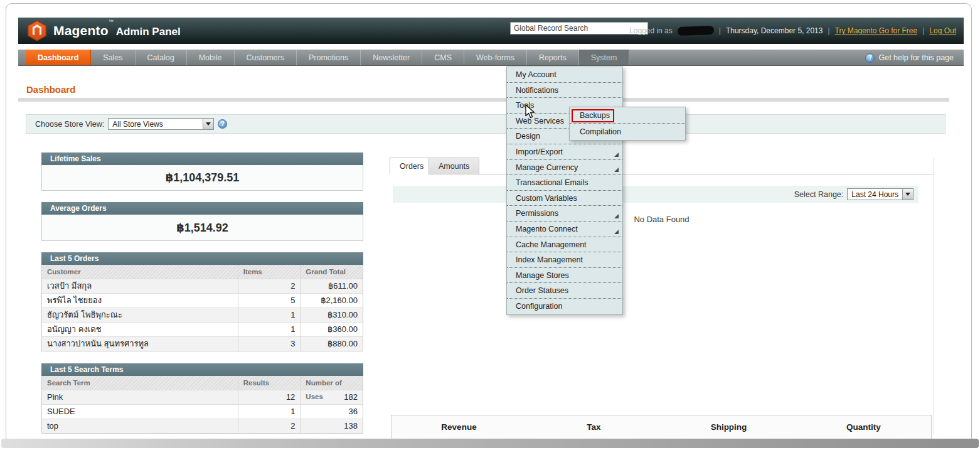  What do you see at coordinates (565, 75) in the screenshot?
I see `menu-item-my-account: My Account` at bounding box center [565, 75].